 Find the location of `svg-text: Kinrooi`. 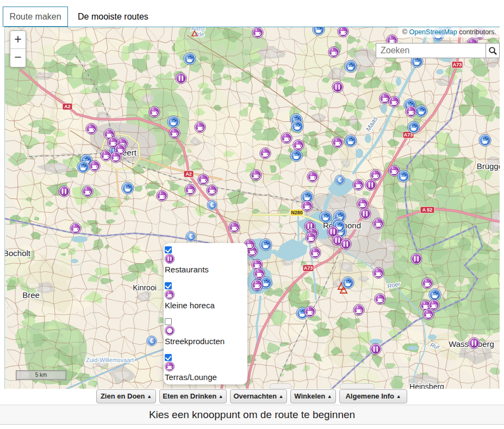

svg-text: Kinrooi is located at coordinates (145, 288).